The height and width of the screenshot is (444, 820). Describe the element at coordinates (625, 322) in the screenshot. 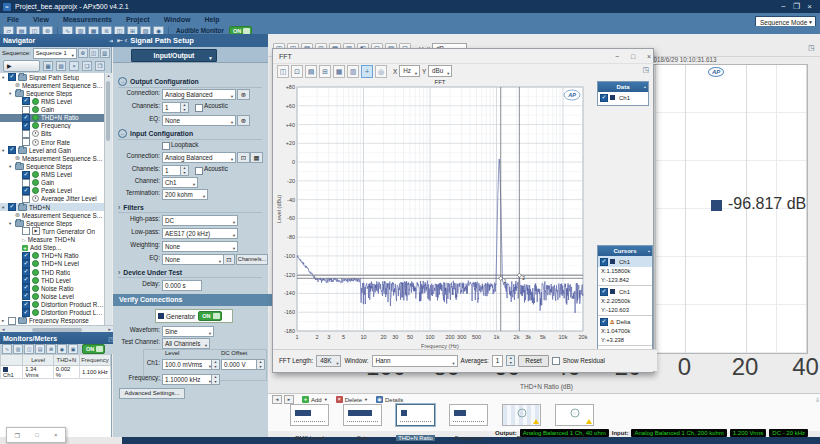

I see `cursor-channel-row: ✓ΔDelta` at that location.